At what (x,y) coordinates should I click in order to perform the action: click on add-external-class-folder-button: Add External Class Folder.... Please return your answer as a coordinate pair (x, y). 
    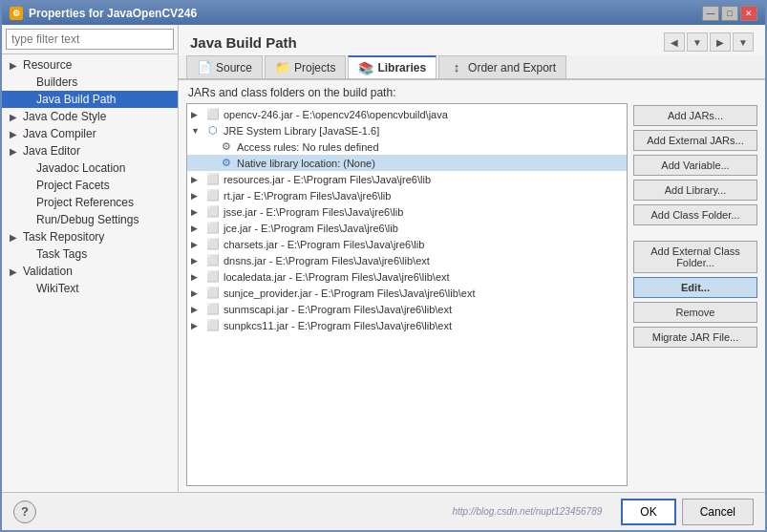
    Looking at the image, I should click on (695, 257).